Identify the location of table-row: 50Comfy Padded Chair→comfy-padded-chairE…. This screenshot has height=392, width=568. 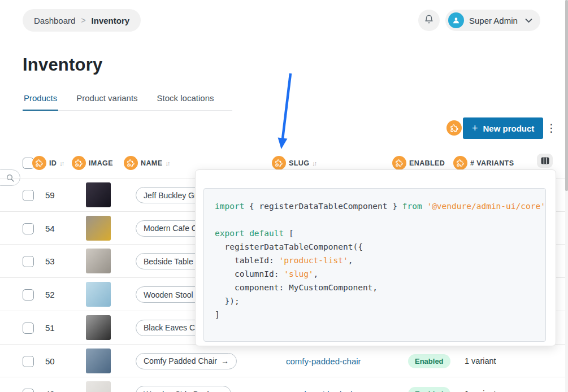
(284, 361).